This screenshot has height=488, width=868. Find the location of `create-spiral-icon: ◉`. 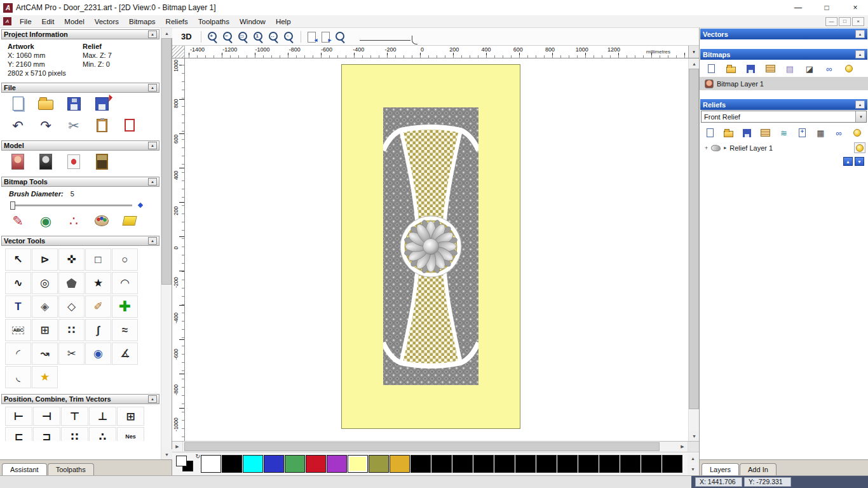

create-spiral-icon: ◉ is located at coordinates (98, 353).